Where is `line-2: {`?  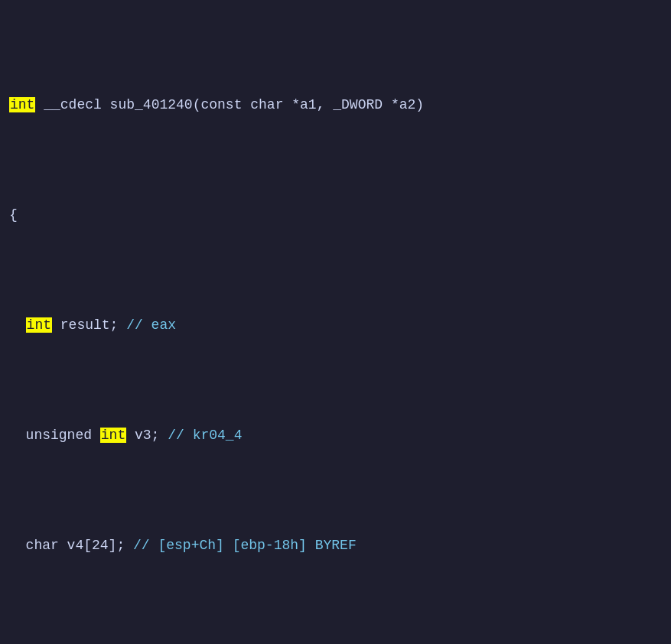
line-2: { is located at coordinates (335, 216).